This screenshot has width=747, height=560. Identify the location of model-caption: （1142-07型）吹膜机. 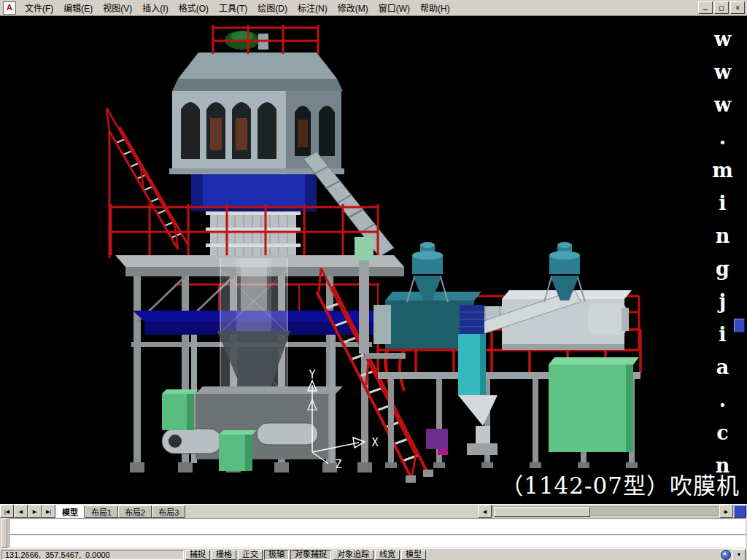
(620, 484).